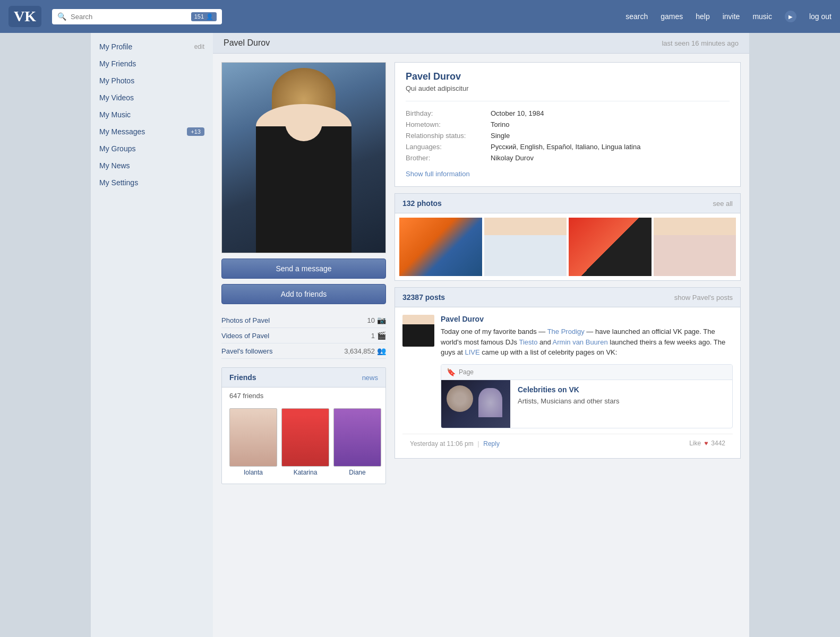  I want to click on camera-icon: 📷, so click(381, 320).